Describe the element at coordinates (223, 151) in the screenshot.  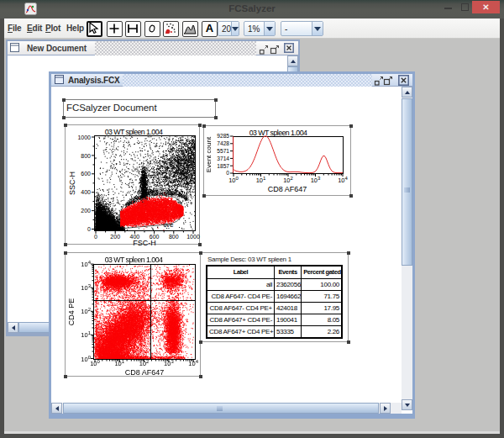
I see `svg-text: 5571` at that location.